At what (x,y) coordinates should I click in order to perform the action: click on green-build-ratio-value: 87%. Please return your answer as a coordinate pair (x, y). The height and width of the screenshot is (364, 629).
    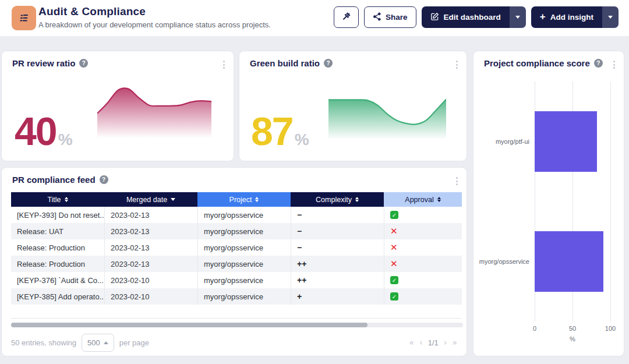
    Looking at the image, I should click on (280, 131).